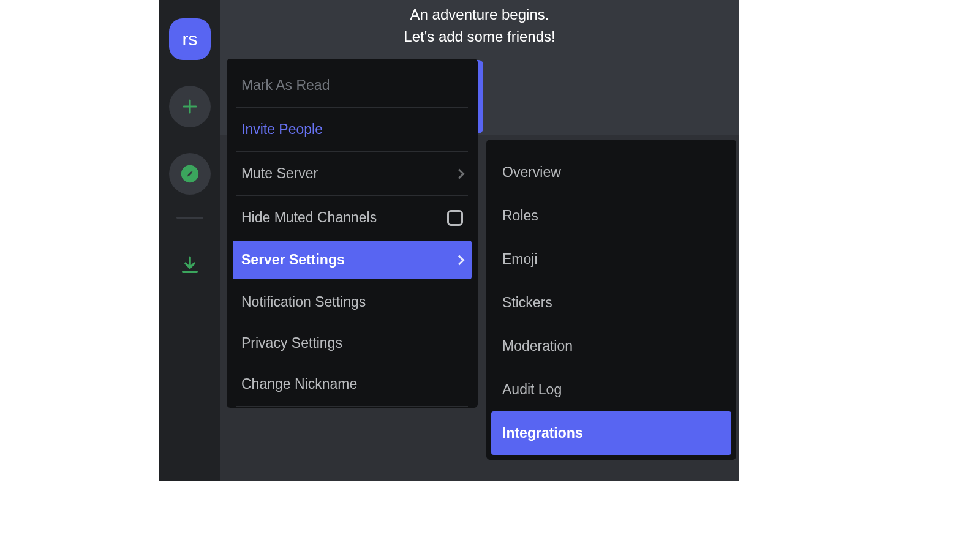 The image size is (980, 551). Describe the element at coordinates (532, 172) in the screenshot. I see `submenu-label: Overview` at that location.